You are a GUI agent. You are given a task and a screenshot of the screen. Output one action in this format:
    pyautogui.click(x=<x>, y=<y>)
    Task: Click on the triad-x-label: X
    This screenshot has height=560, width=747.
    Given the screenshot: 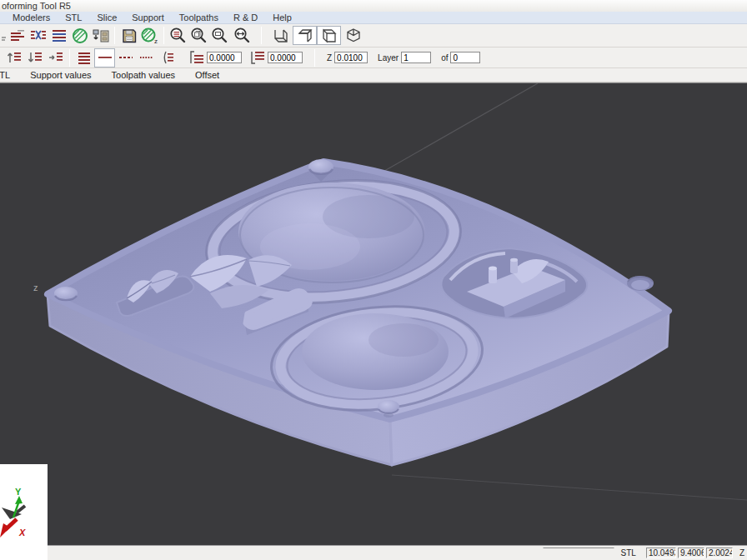 What is the action you would take?
    pyautogui.click(x=22, y=532)
    